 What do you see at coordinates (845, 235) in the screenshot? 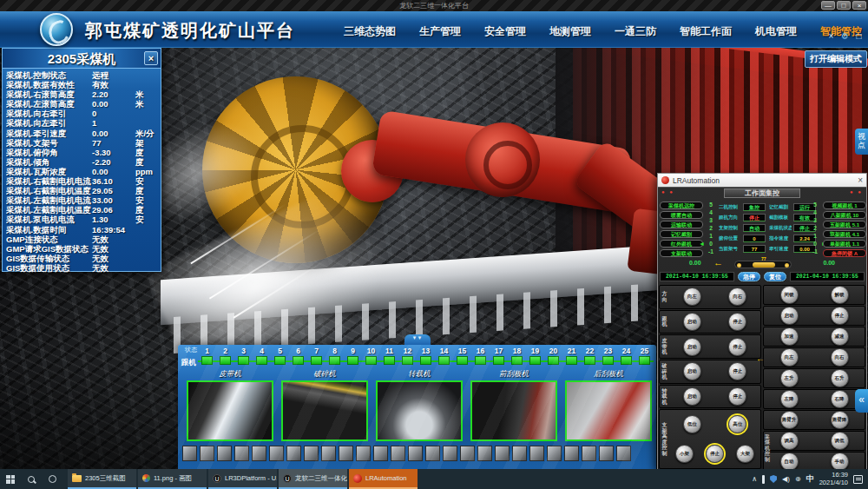
I see `mode-pill-button: 双架跟机 4.1` at bounding box center [845, 235].